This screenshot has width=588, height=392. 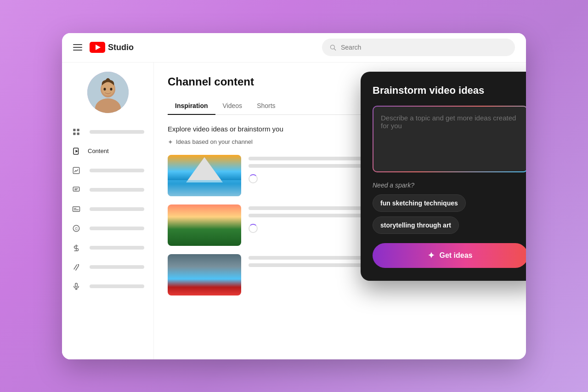 What do you see at coordinates (108, 211) in the screenshot?
I see `sidebar: Content` at bounding box center [108, 211].